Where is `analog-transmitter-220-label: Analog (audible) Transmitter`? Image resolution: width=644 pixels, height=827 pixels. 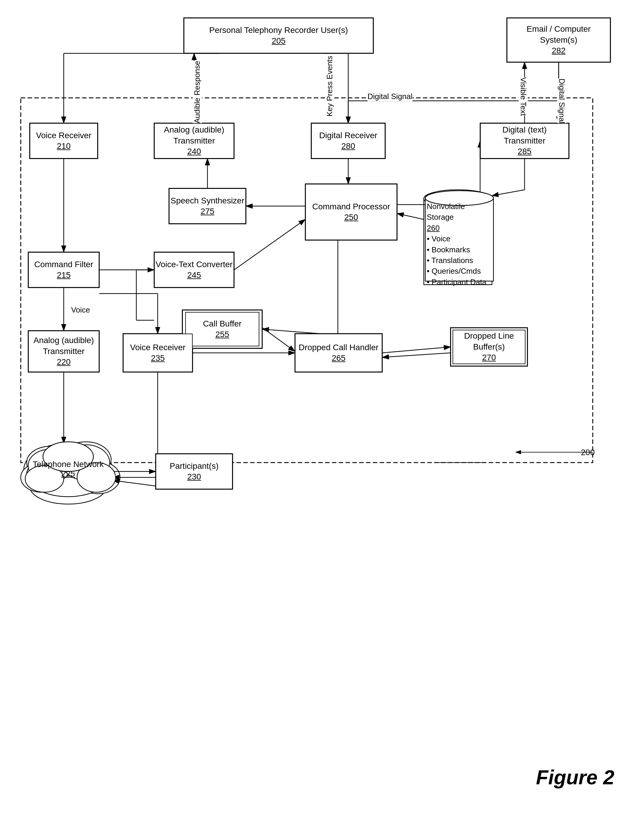 analog-transmitter-220-label: Analog (audible) Transmitter is located at coordinates (64, 346).